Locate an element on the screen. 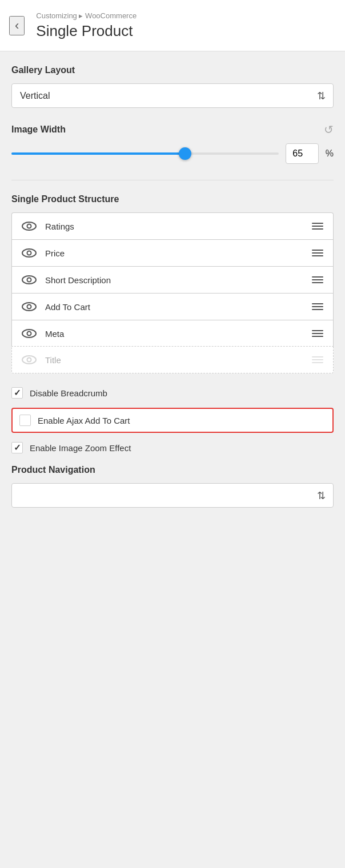 The height and width of the screenshot is (868, 345). checkbox-label-enable-ajax: Enable Ajax Add To Cart is located at coordinates (84, 420).